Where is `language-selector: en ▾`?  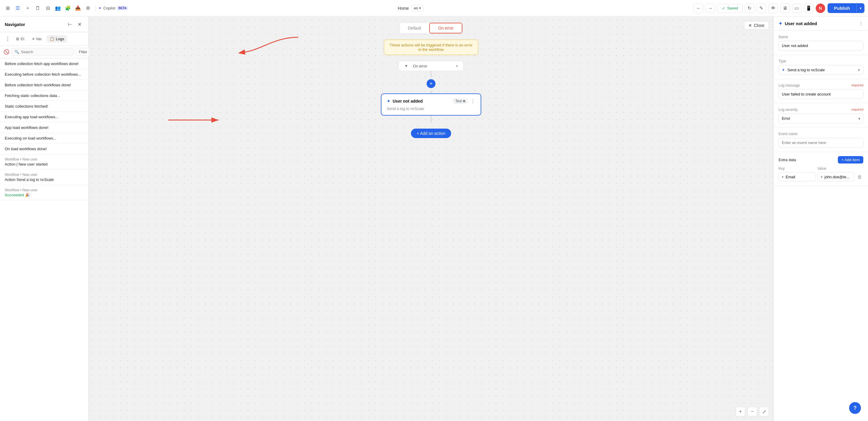
language-selector: en ▾ is located at coordinates (417, 8).